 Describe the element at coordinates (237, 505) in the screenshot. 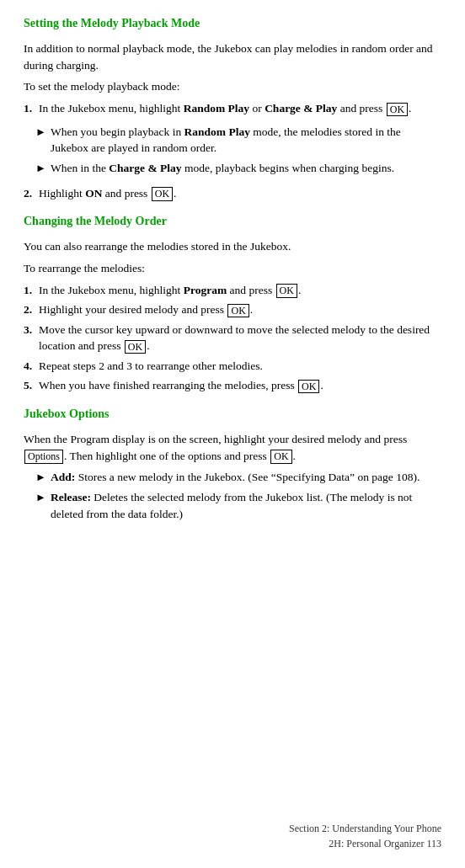

I see `bullet-2-2: ► Release: Deletes the selected melody f…` at that location.